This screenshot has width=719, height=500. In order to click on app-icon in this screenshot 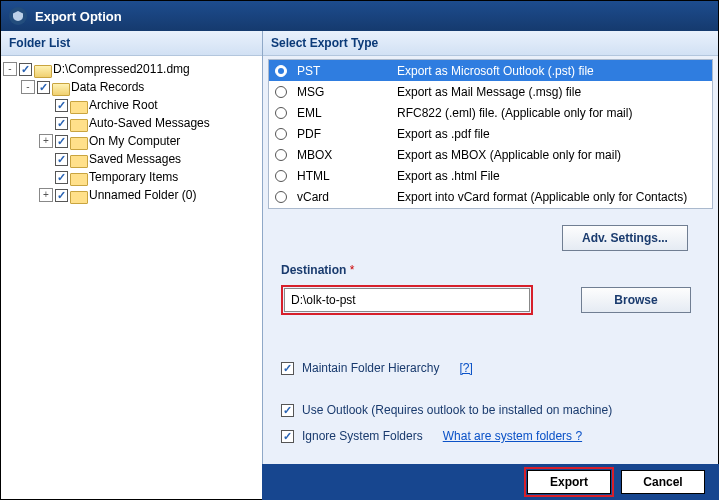, I will do `click(18, 16)`.